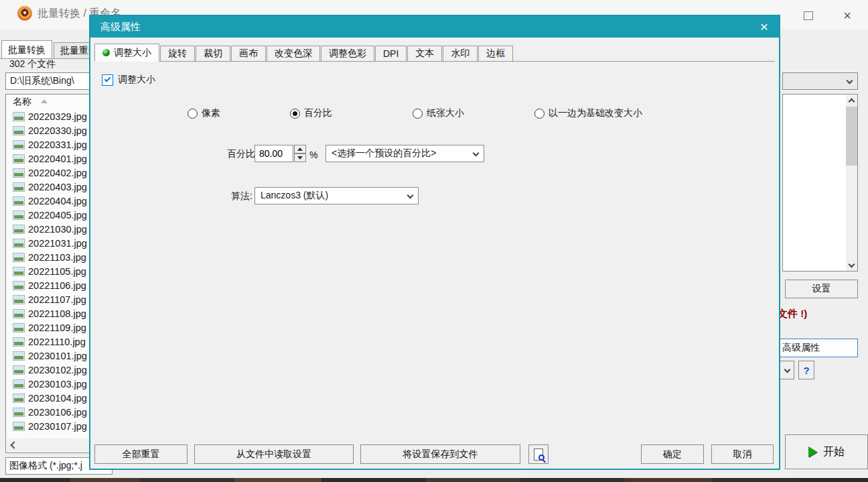  Describe the element at coordinates (293, 54) in the screenshot. I see `dialog-tab: 改变色深` at that location.